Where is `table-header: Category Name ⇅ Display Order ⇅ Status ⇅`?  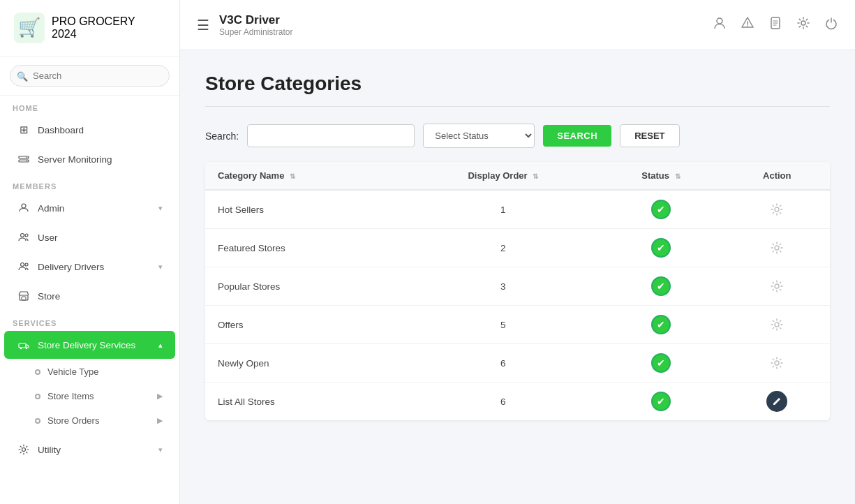 table-header: Category Name ⇅ Display Order ⇅ Status ⇅ is located at coordinates (518, 176).